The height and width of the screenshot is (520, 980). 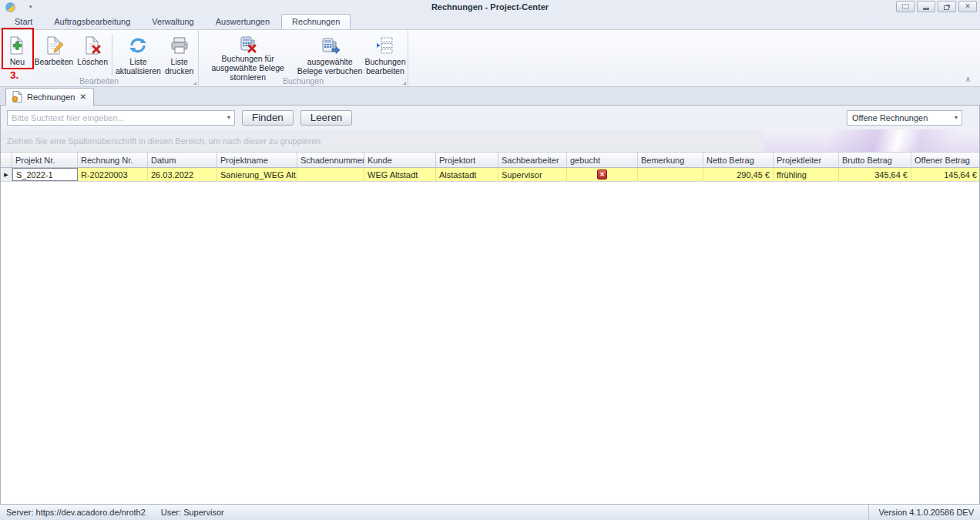 I want to click on neu-button-label: Neu, so click(x=17, y=62).